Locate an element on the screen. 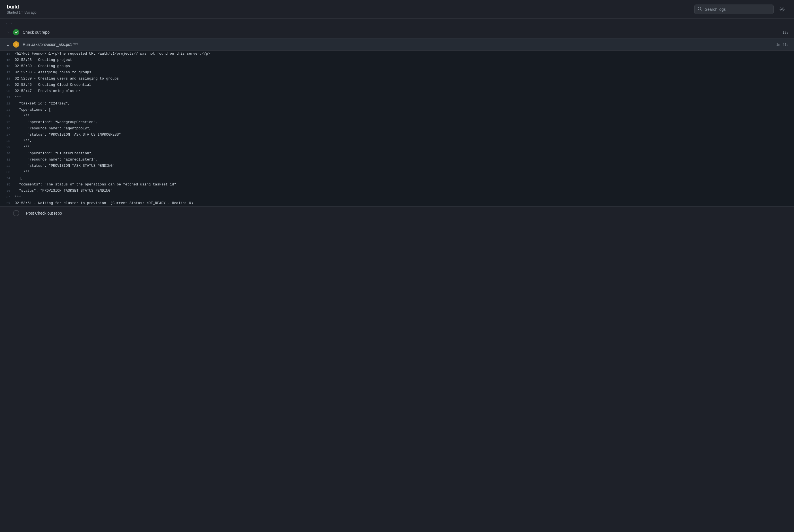 Image resolution: width=794 pixels, height=532 pixels. log-line-number: 31 is located at coordinates (7, 160).